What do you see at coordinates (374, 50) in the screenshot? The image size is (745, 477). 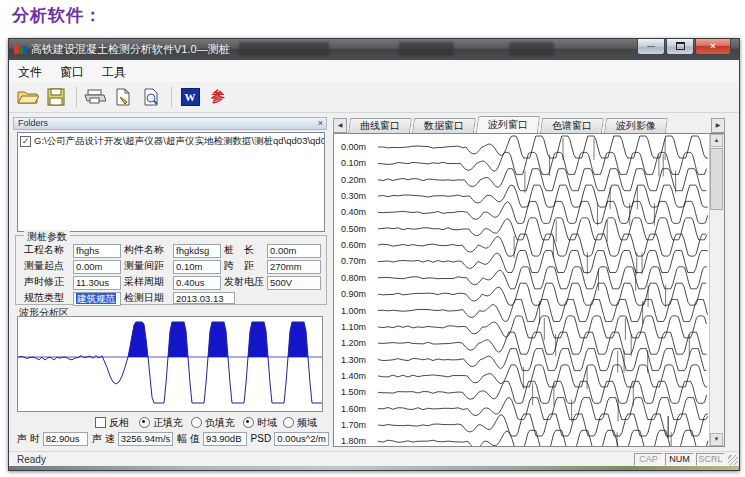 I see `title-bar: 高铁建设混凝土检测分析软件V1.0—测桩 — ×` at bounding box center [374, 50].